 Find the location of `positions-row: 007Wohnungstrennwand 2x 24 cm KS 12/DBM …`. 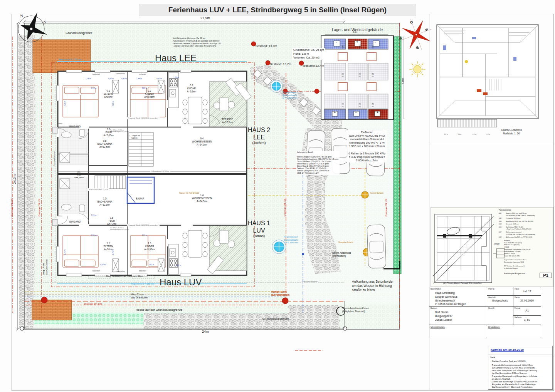

positions-row: 007Wohnungstrennwand 2x 24 cm KS 12/DBM … is located at coordinates (526, 233).